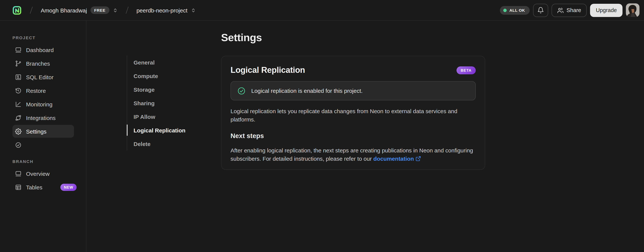 The height and width of the screenshot is (252, 644). What do you see at coordinates (43, 64) in the screenshot?
I see `sidebar-item-branches: Branches` at bounding box center [43, 64].